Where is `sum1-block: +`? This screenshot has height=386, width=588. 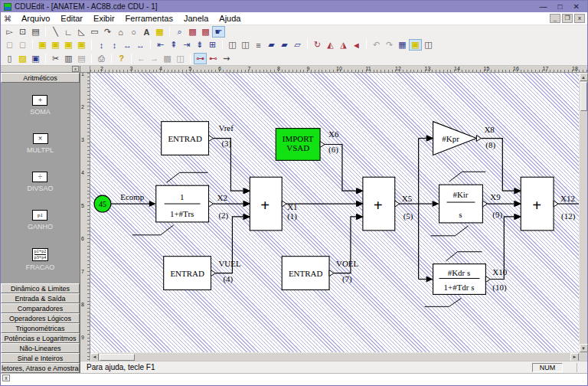
sum1-block: + is located at coordinates (268, 204).